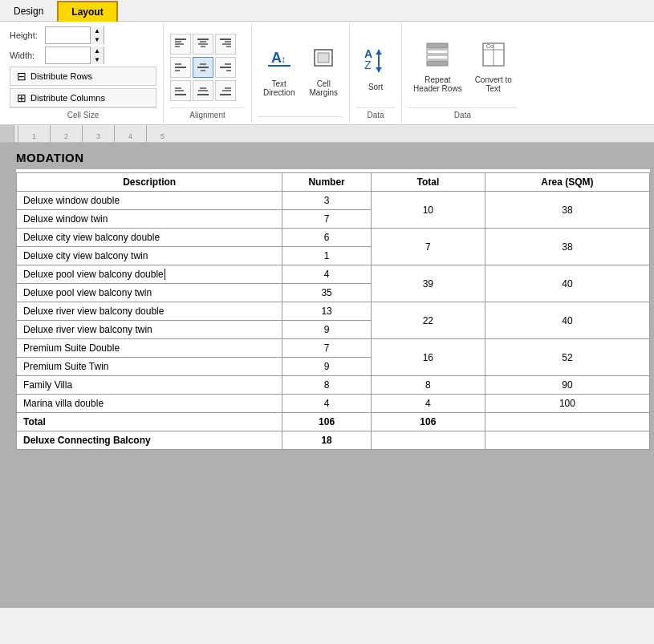  I want to click on height-label: Height:, so click(26, 35).